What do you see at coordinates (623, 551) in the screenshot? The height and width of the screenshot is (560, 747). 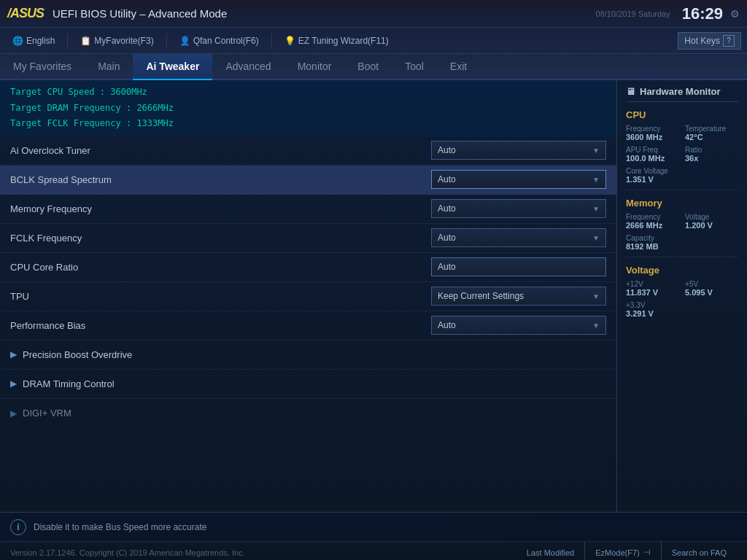 I see `ezmode-button: EzMode(F7) ⊣` at bounding box center [623, 551].